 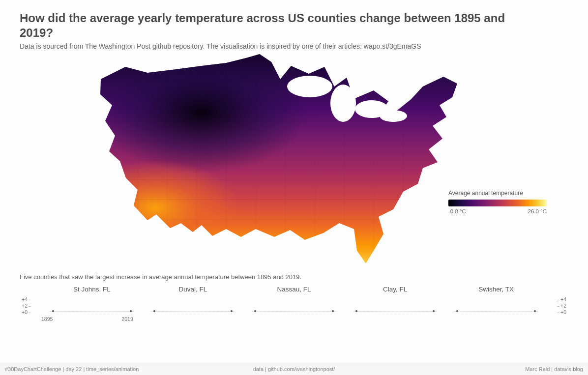 What do you see at coordinates (502, 202) in the screenshot?
I see `color-legend: Average annual temperature -0.8 °C 26.0 …` at bounding box center [502, 202].